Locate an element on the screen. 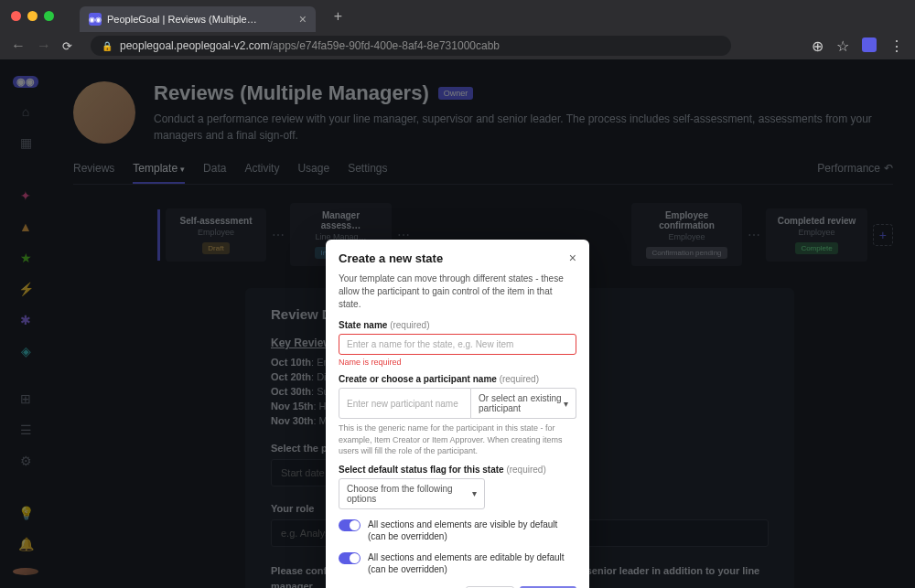 The image size is (915, 588). visible-toggle-label: All sections and elements are visible by… is located at coordinates (472, 530).